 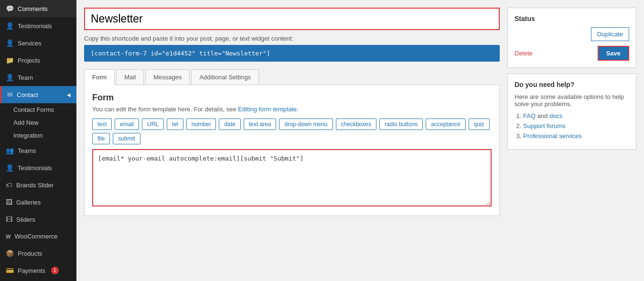 What do you see at coordinates (292, 54) in the screenshot?
I see `shortcode-value: [contact-form-7 id="e1d4452" title="News…` at bounding box center [292, 54].